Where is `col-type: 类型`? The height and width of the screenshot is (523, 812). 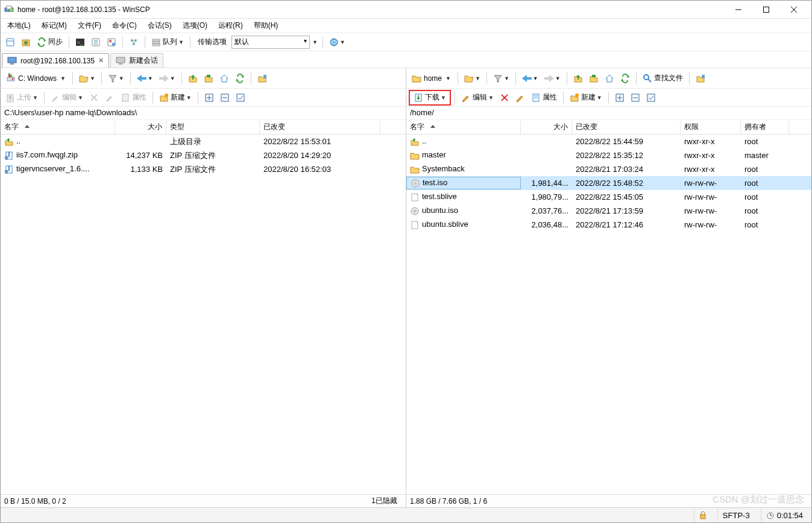
col-type: 类型 is located at coordinates (213, 127).